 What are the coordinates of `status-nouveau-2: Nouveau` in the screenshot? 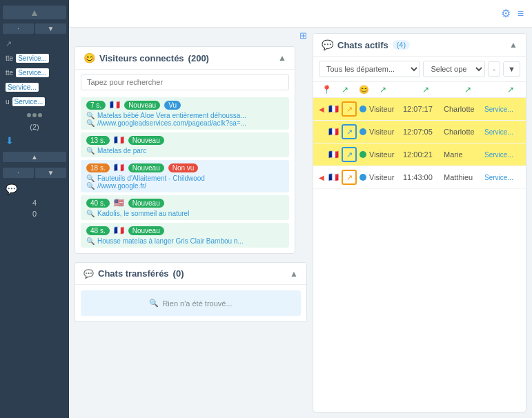 It's located at (146, 141).